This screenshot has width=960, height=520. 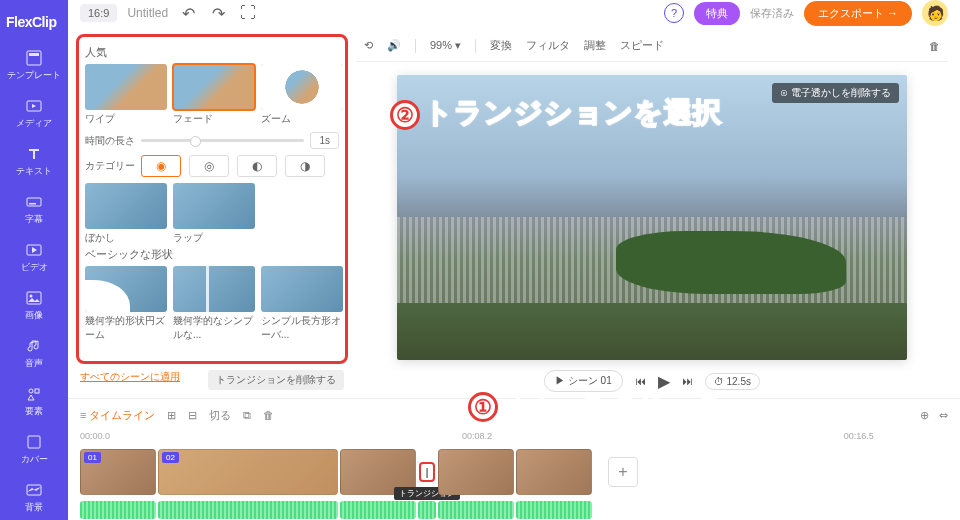 What do you see at coordinates (595, 46) in the screenshot?
I see `tool-adjust: 調整` at bounding box center [595, 46].